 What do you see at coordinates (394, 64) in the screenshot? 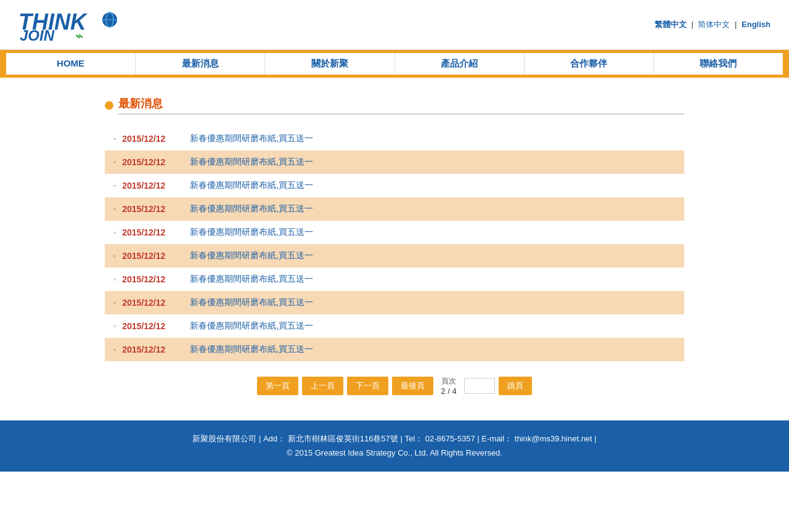
I see `nav-inner: HOME 最新消息 關於新聚 產品介紹 合作夥伴 聯絡我們` at bounding box center [394, 64].